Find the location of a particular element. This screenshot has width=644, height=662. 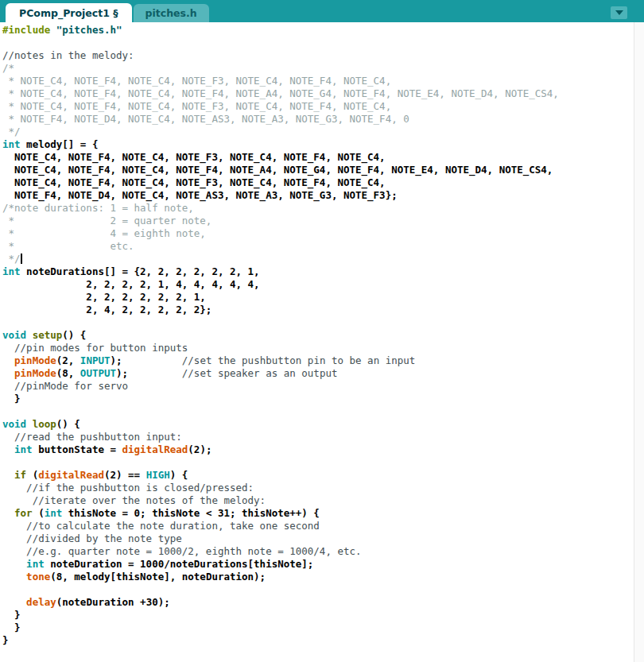

code-line: #include "pitches.h" is located at coordinates (318, 30).